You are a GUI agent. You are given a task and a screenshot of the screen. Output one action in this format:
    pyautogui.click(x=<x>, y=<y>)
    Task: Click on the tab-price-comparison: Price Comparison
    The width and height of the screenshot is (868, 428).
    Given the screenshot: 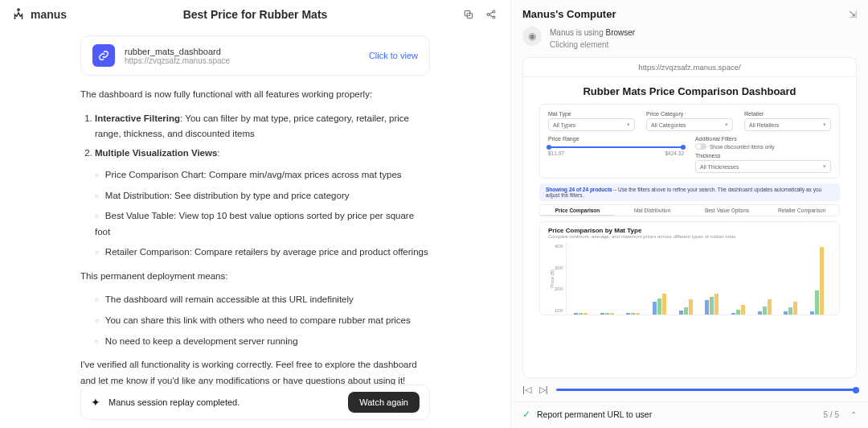 What is the action you would take?
    pyautogui.click(x=577, y=211)
    